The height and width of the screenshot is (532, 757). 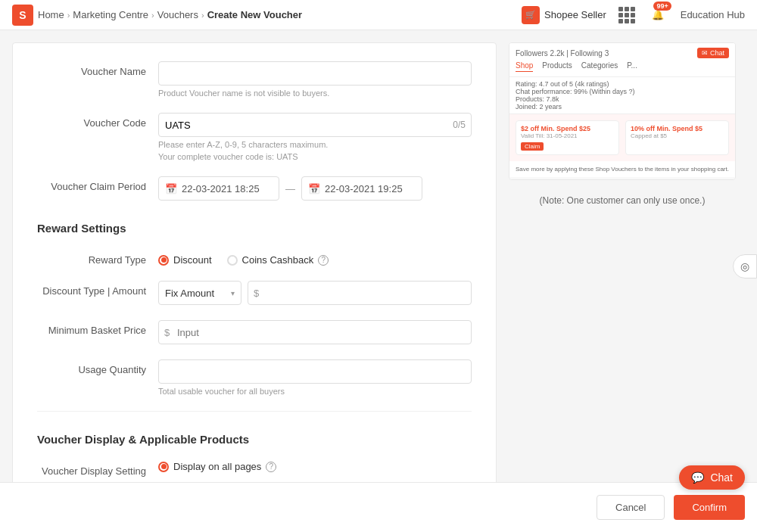 What do you see at coordinates (633, 15) in the screenshot?
I see `nav-right-section: 🛒 Shopee Seller 🔔 99+ Education Hub` at bounding box center [633, 15].